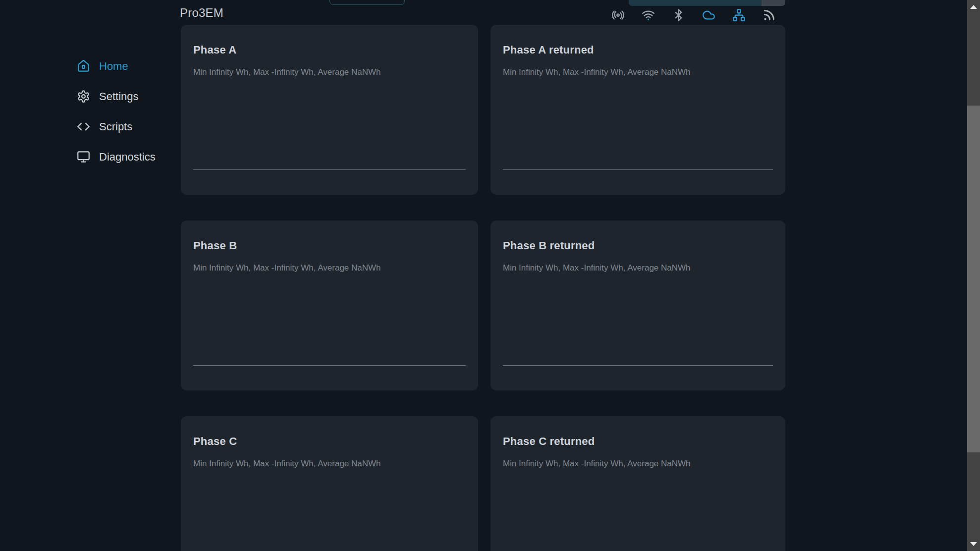 This screenshot has height=551, width=980. I want to click on partial-slider-bar, so click(707, 3).